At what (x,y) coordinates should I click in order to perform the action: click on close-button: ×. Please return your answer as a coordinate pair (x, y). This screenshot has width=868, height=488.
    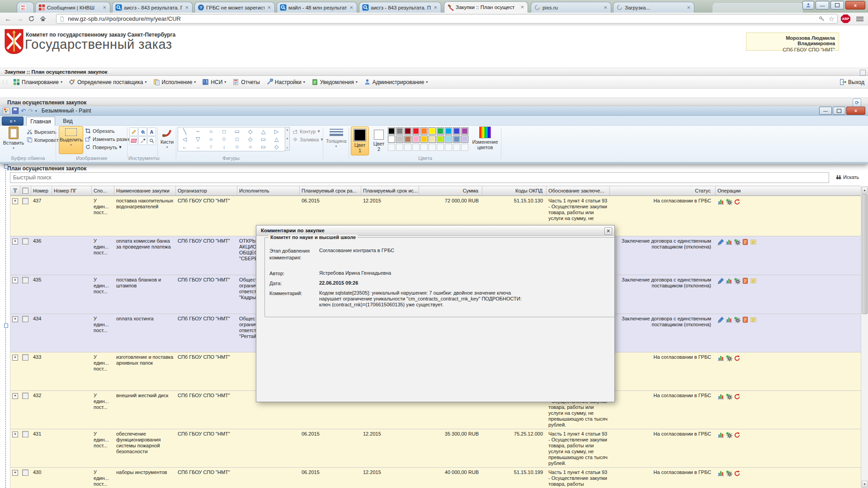
    Looking at the image, I should click on (855, 5).